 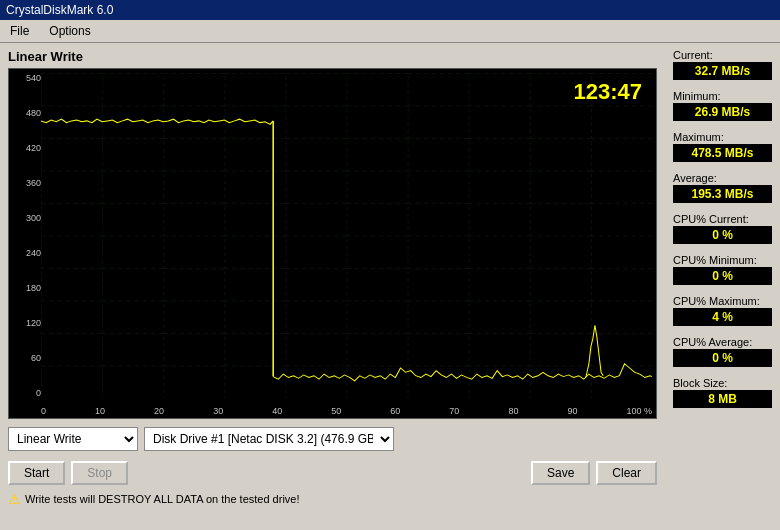 What do you see at coordinates (722, 153) in the screenshot?
I see `maximum-value: 478.5 MB/s` at bounding box center [722, 153].